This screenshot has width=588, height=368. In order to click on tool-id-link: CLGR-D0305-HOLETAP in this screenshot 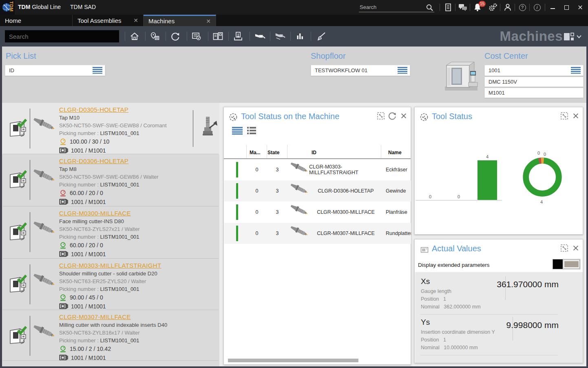, I will do `click(94, 109)`.